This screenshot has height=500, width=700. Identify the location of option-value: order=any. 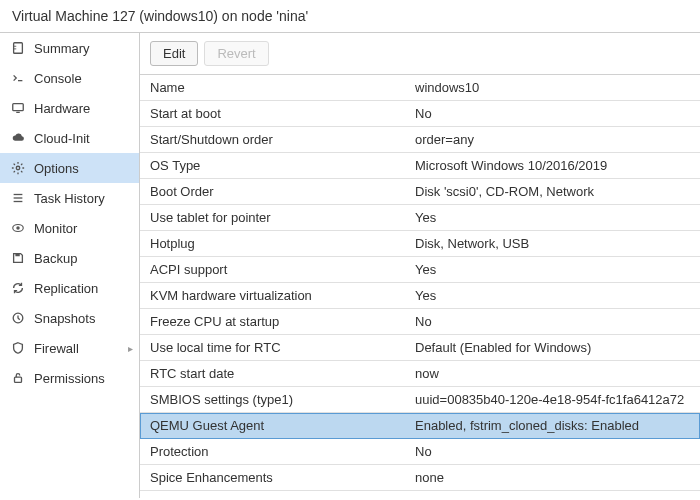
(552, 140).